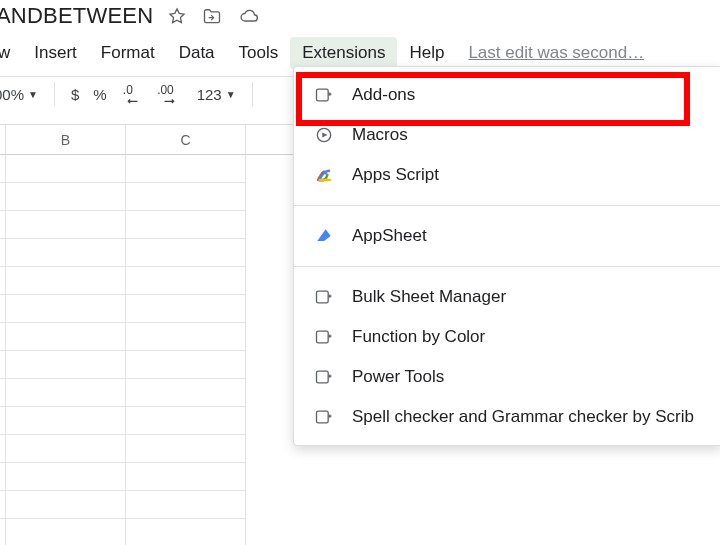 This screenshot has width=720, height=545. I want to click on macros-icon, so click(324, 135).